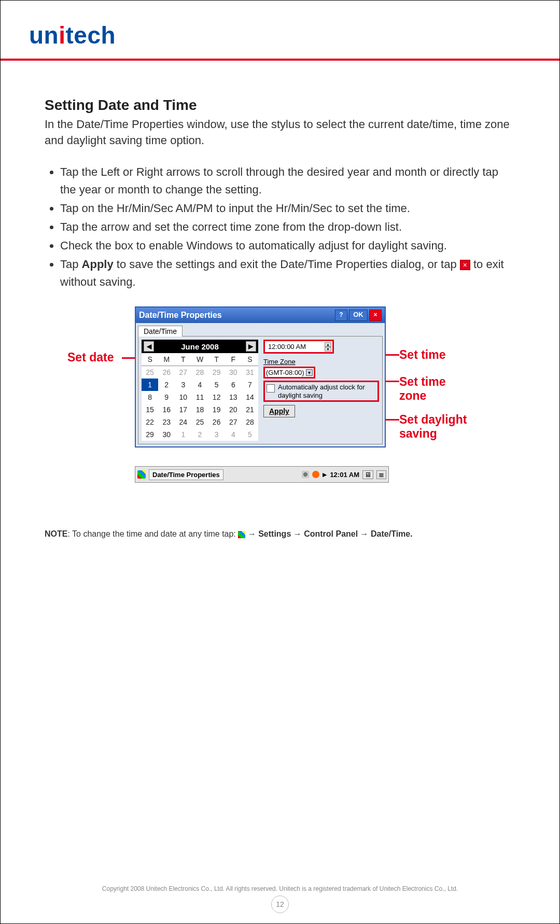  What do you see at coordinates (183, 397) in the screenshot?
I see `calendar-cell: 10` at bounding box center [183, 397].